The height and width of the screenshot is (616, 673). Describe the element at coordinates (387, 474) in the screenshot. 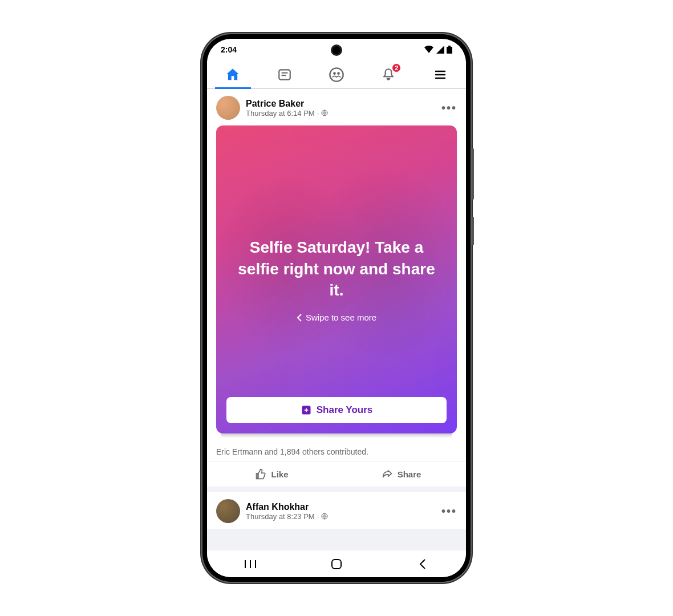

I see `share-icon` at that location.